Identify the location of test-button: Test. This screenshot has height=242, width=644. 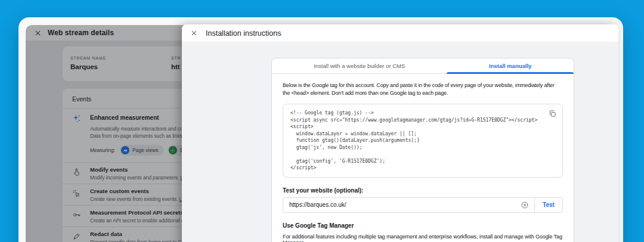
(549, 205).